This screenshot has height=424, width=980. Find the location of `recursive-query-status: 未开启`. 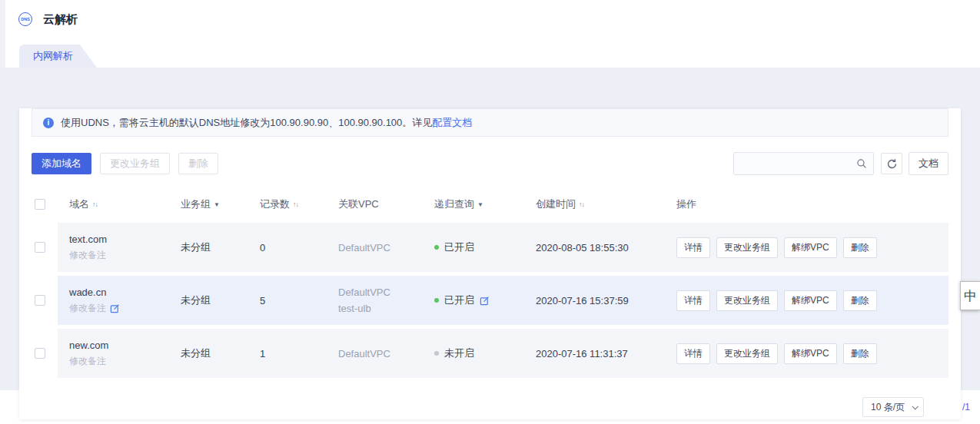

recursive-query-status: 未开启 is located at coordinates (460, 353).